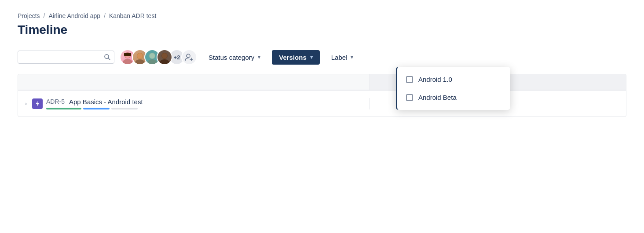 The image size is (644, 233). What do you see at coordinates (322, 82) in the screenshot?
I see `table-header-row` at bounding box center [322, 82].